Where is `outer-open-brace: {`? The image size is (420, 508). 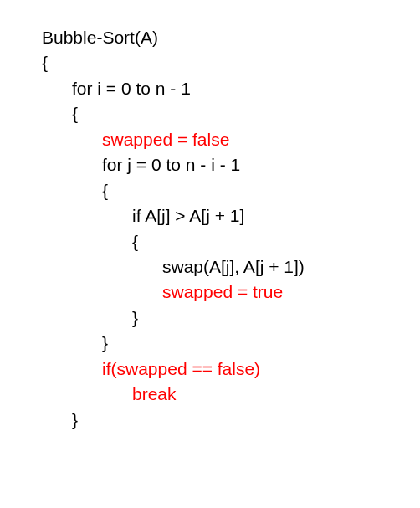 outer-open-brace: { is located at coordinates (231, 114).